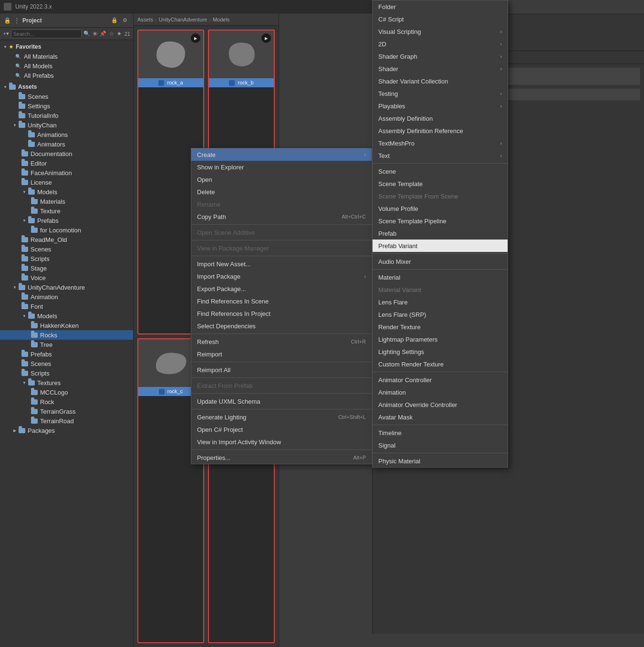 The image size is (644, 647). What do you see at coordinates (67, 173) in the screenshot?
I see `sidebar-item-faceanimation: FaceAnimation` at bounding box center [67, 173].